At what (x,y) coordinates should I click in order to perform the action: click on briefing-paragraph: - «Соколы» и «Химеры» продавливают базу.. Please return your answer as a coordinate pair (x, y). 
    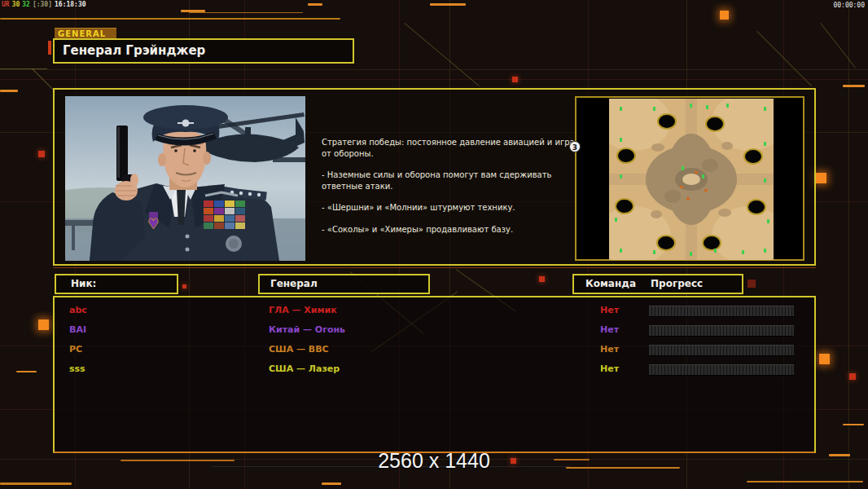
    Looking at the image, I should click on (449, 230).